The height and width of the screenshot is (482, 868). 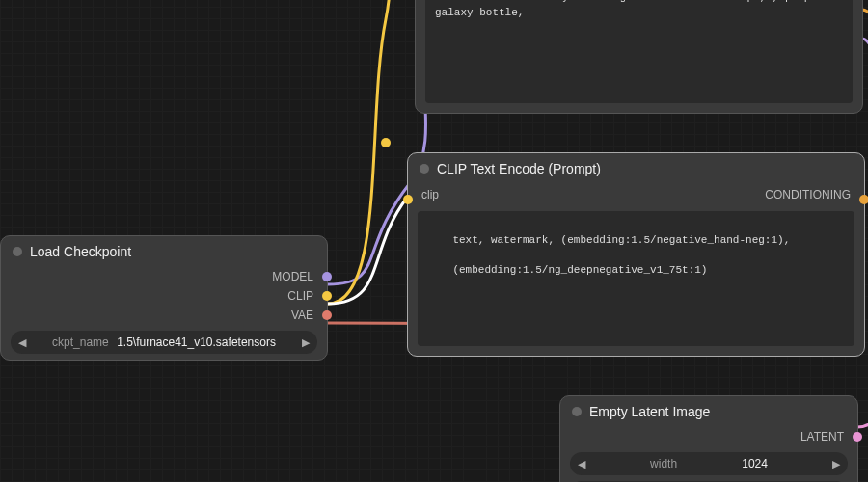 I want to click on io-row: clip CONDITIONING, so click(x=637, y=195).